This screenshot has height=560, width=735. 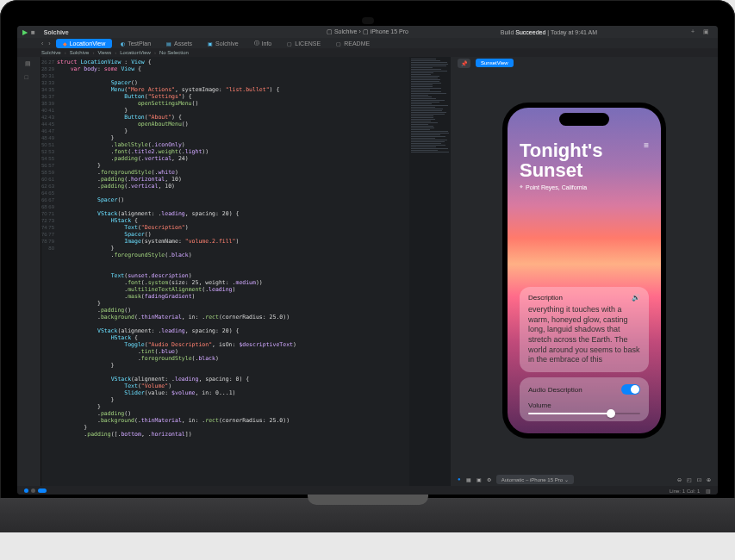 I want to click on pin-preview-button: 📌, so click(x=464, y=64).